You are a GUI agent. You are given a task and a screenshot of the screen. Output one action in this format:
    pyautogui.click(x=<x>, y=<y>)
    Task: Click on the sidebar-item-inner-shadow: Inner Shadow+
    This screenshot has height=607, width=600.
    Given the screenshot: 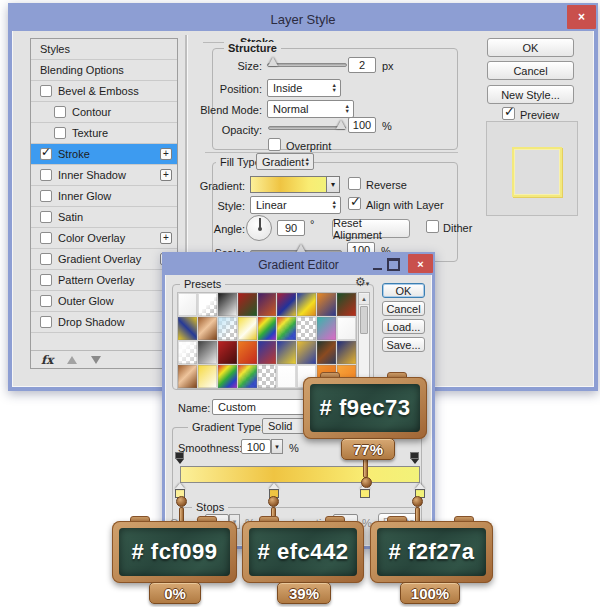 What is the action you would take?
    pyautogui.click(x=104, y=176)
    